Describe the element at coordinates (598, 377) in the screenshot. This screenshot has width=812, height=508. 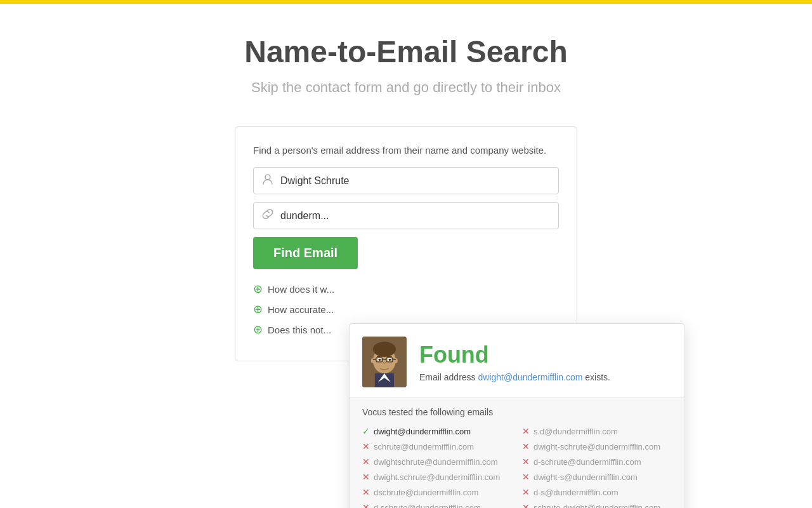
I see `desc-suffix: exists.` at that location.